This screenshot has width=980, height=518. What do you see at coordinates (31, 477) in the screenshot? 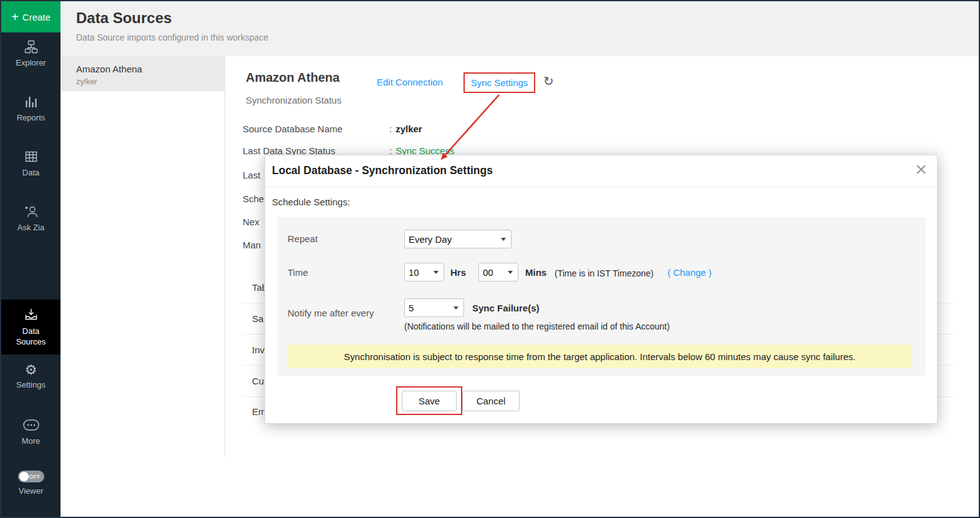
I see `viewer-toggle: OFF` at bounding box center [31, 477].